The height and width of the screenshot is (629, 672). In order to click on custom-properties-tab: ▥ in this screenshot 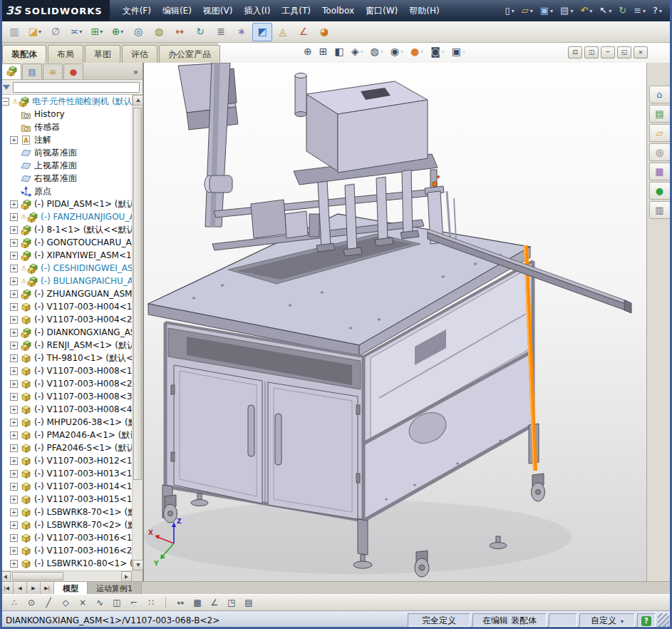, I will do `click(660, 210)`.